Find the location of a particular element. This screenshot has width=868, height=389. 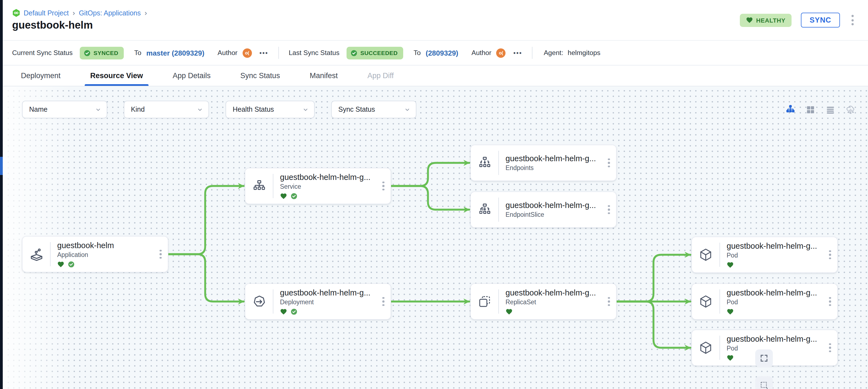

breadcrumb: Default Project › GitOps: Applications › is located at coordinates (80, 13).